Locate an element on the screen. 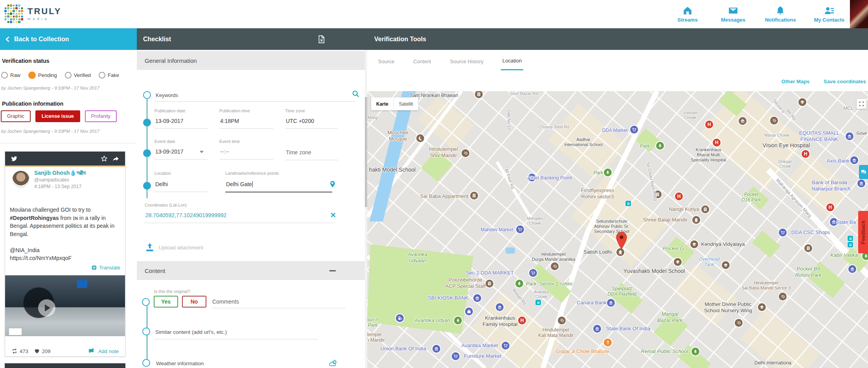 The width and height of the screenshot is (868, 368). event-time-label: Event time is located at coordinates (230, 141).